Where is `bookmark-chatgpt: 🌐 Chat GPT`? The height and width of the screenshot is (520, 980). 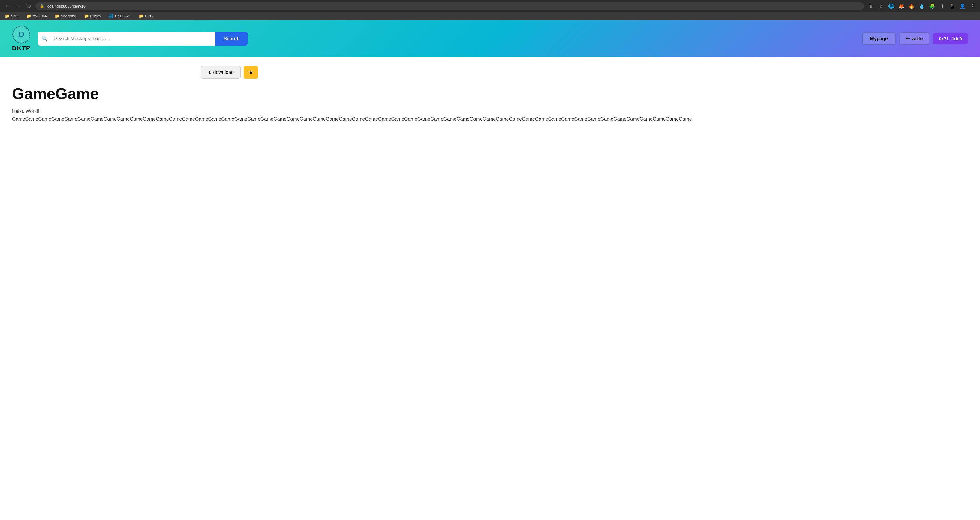
bookmark-chatgpt: 🌐 Chat GPT is located at coordinates (120, 16).